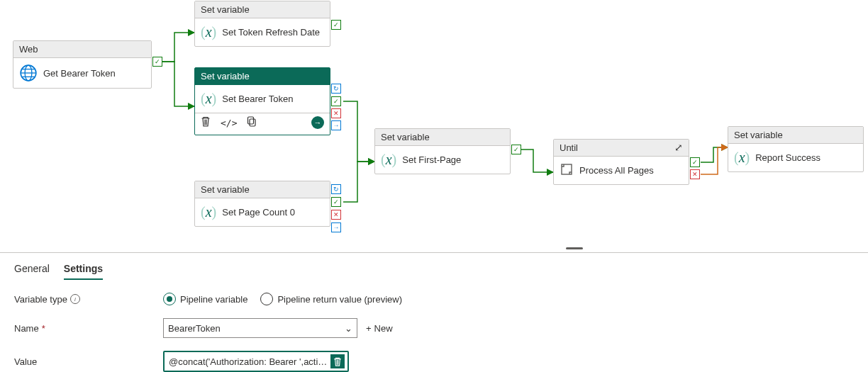 This screenshot has height=372, width=868. I want to click on name-dropdown: BearerToken ⌄, so click(260, 328).